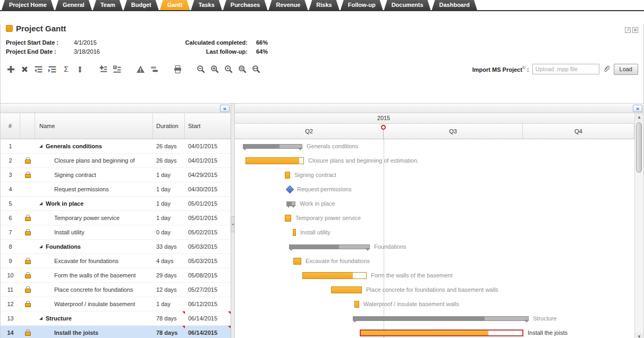  I want to click on tab-gantt: Gantt, so click(175, 5).